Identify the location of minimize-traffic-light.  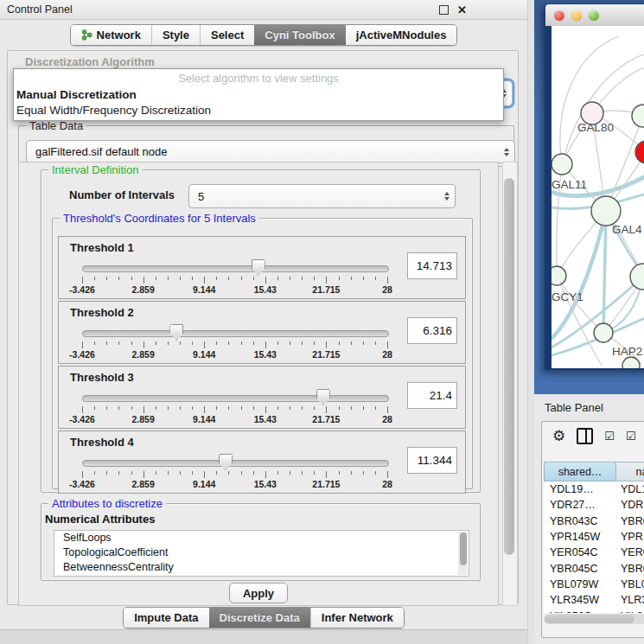
(577, 16).